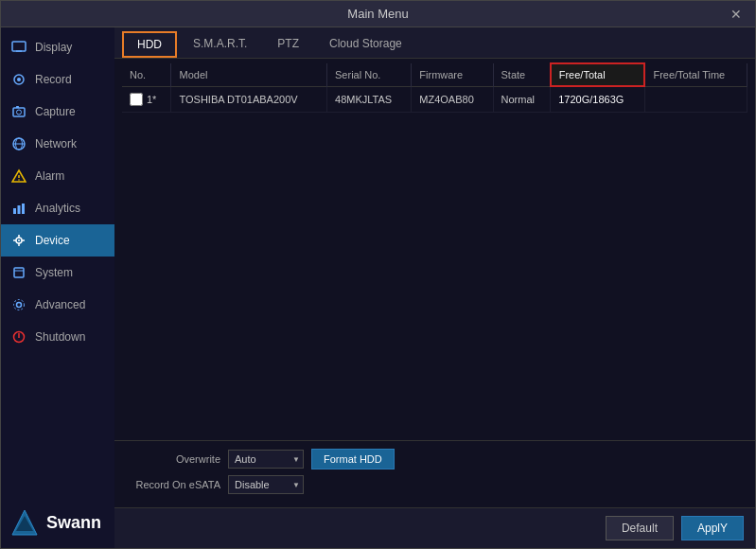 This screenshot has height=549, width=756. Describe the element at coordinates (522, 75) in the screenshot. I see `col-state: State` at that location.